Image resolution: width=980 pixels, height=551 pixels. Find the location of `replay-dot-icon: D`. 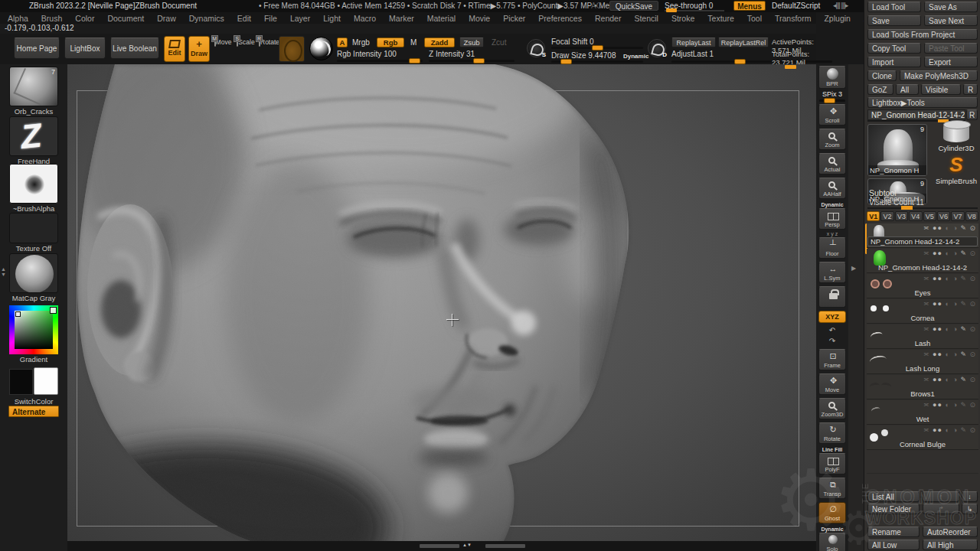

replay-dot-icon: D is located at coordinates (657, 48).